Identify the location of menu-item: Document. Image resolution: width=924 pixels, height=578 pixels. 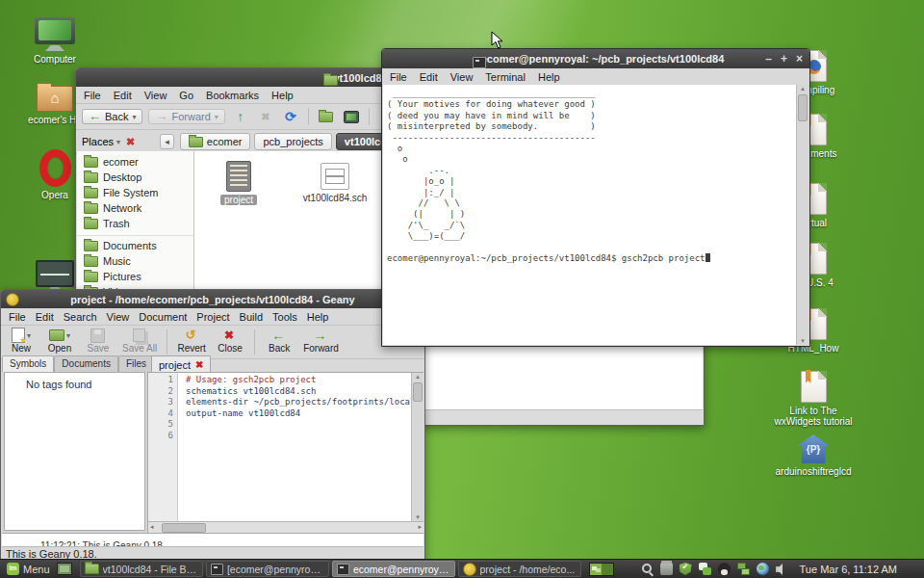
(163, 317).